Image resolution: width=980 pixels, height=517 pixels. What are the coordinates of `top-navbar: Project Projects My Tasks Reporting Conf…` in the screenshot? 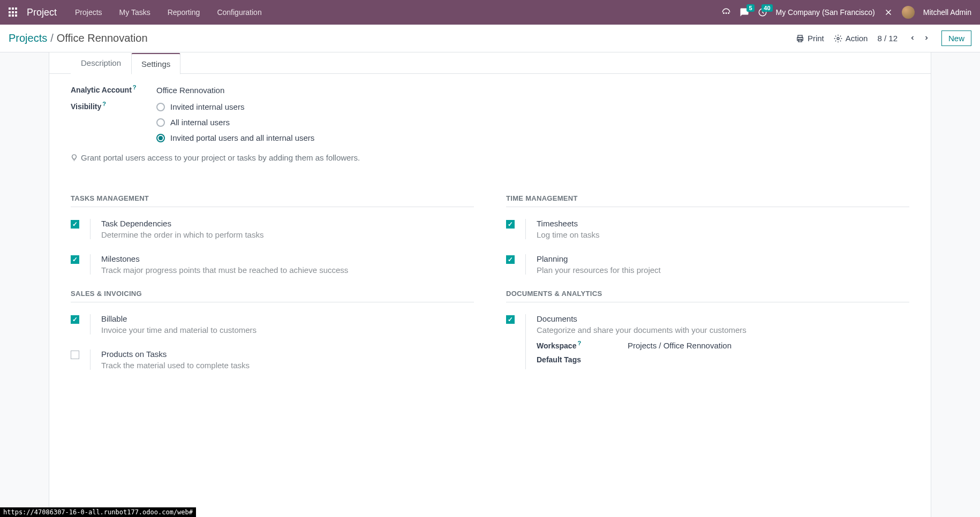 It's located at (490, 12).